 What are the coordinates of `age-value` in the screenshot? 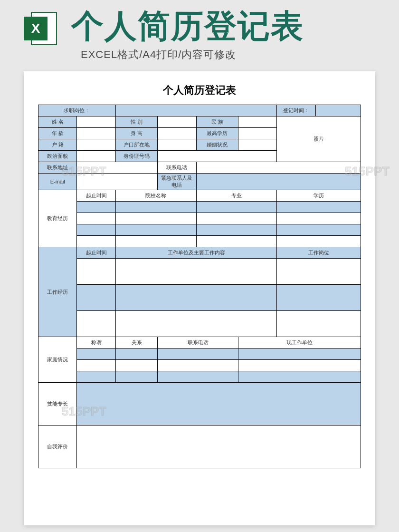 It's located at (96, 134).